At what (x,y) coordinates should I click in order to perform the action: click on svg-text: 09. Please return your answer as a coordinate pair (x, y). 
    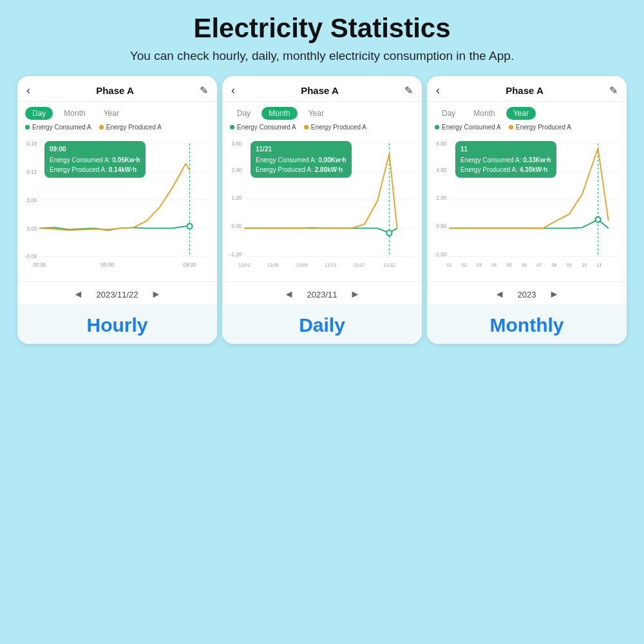
    Looking at the image, I should click on (569, 265).